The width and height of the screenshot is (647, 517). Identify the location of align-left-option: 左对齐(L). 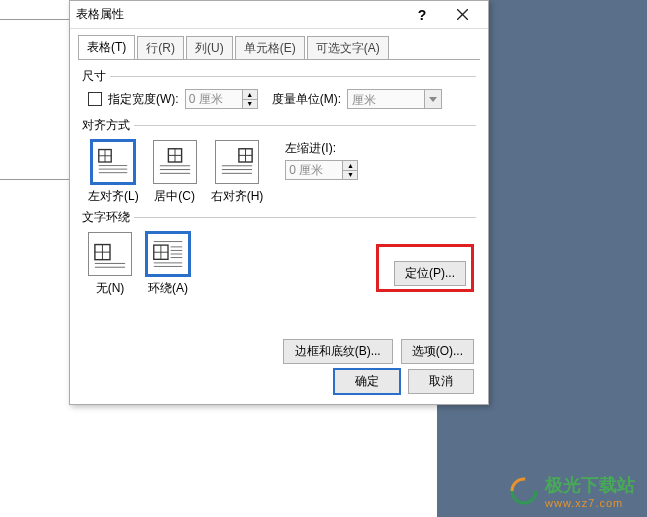
(114, 172).